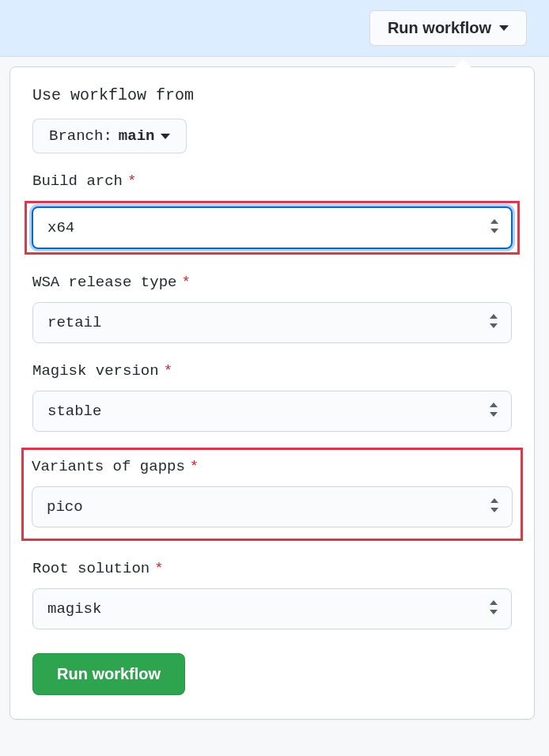 The height and width of the screenshot is (756, 549). Describe the element at coordinates (272, 323) in the screenshot. I see `wsa-release-select: retail` at that location.